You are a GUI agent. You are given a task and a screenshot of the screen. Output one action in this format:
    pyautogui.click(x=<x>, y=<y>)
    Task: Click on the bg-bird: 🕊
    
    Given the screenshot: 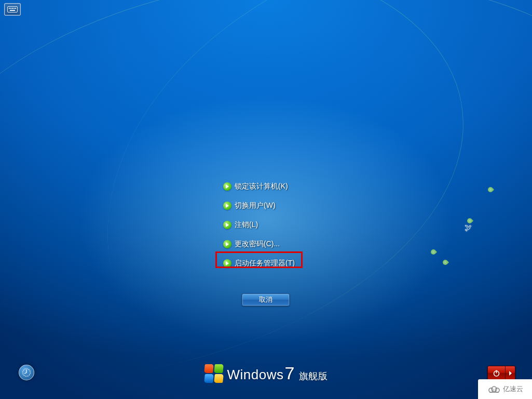 What is the action you would take?
    pyautogui.click(x=468, y=228)
    